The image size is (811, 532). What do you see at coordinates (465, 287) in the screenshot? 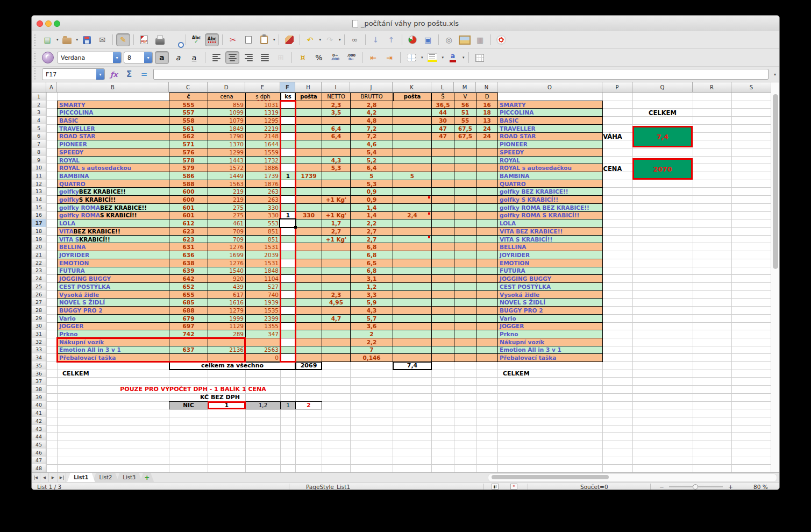
I see `cell-M25` at bounding box center [465, 287].